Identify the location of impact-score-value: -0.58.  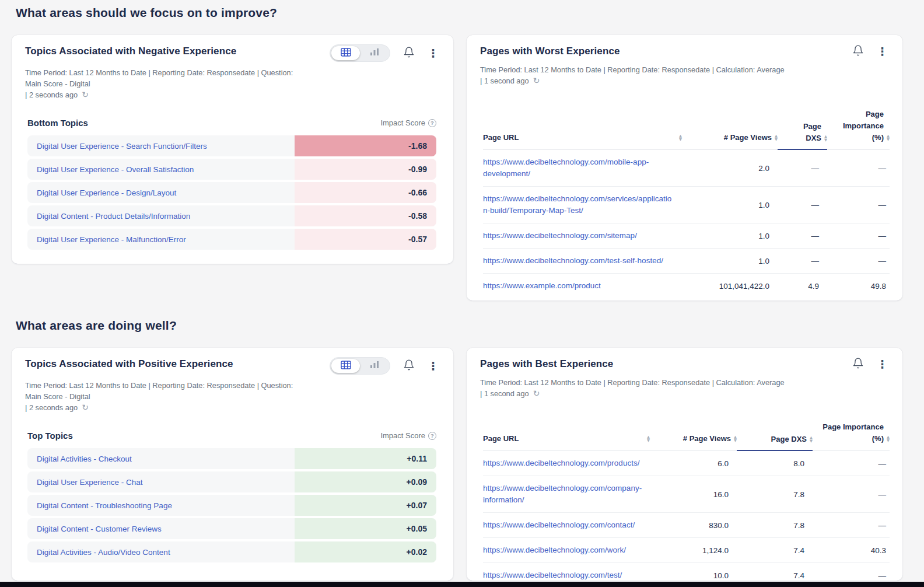
(365, 216).